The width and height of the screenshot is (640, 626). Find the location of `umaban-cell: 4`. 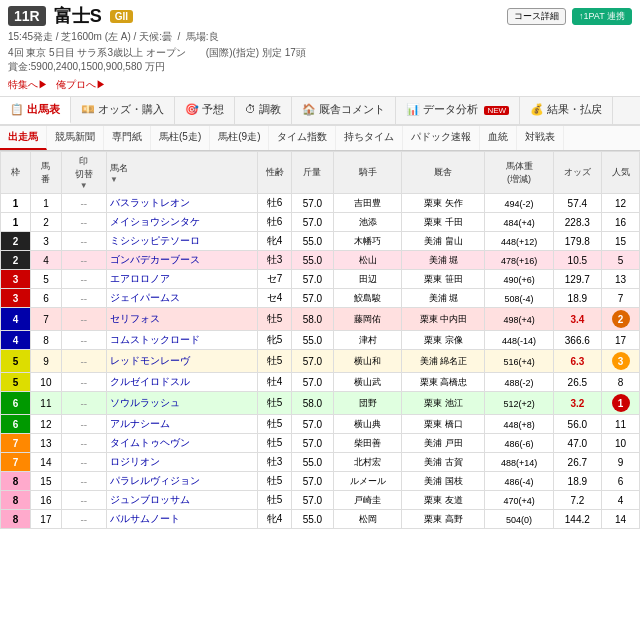

umaban-cell: 4 is located at coordinates (46, 260).